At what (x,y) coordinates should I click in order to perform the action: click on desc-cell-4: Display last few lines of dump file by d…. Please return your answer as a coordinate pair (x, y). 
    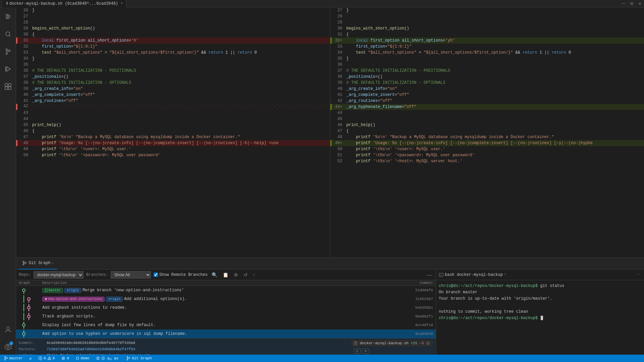
    Looking at the image, I should click on (217, 325).